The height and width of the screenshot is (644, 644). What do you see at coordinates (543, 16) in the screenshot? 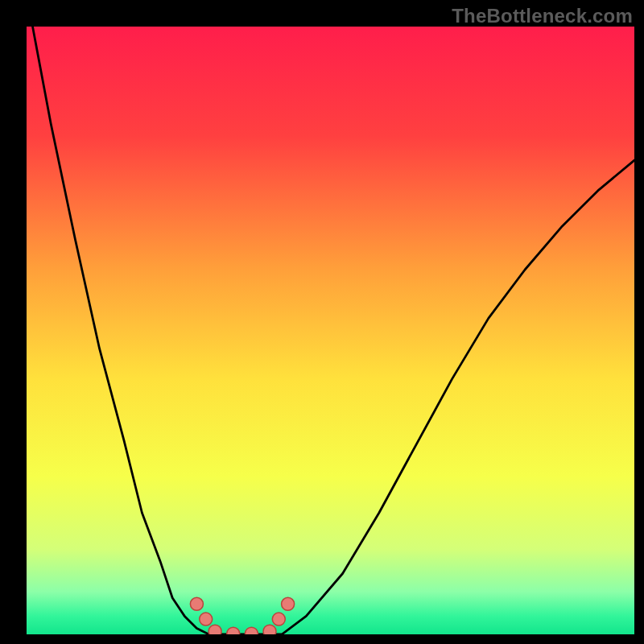
I see `watermark-text: TheBottleneck.com` at bounding box center [543, 16].